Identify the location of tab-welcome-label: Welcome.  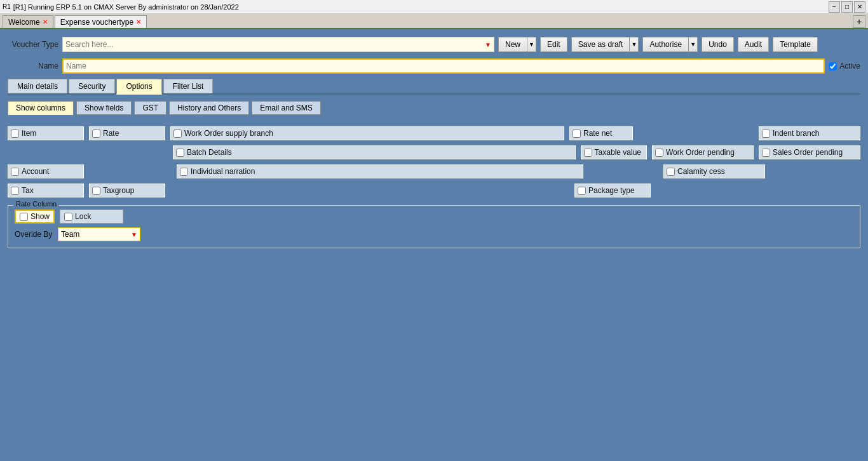
(24, 22).